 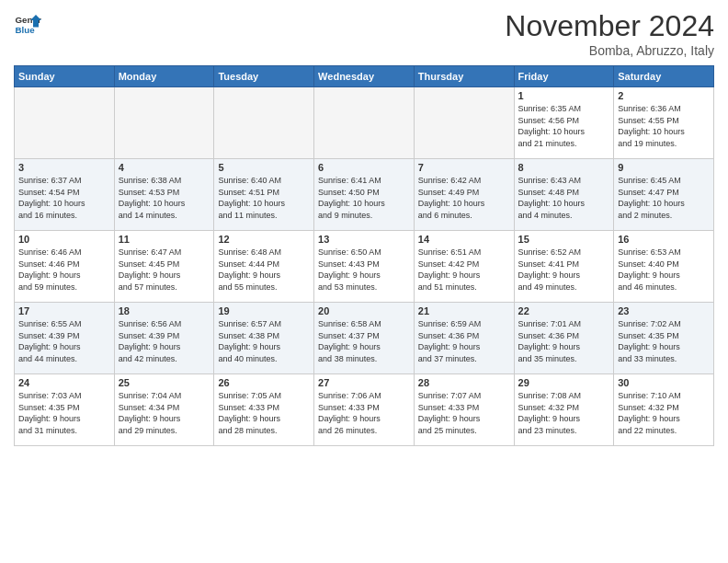 What do you see at coordinates (464, 341) in the screenshot?
I see `day-info: Sunrise: 6:59 AM Sunset: 4:36 PM Dayligh…` at bounding box center [464, 341].